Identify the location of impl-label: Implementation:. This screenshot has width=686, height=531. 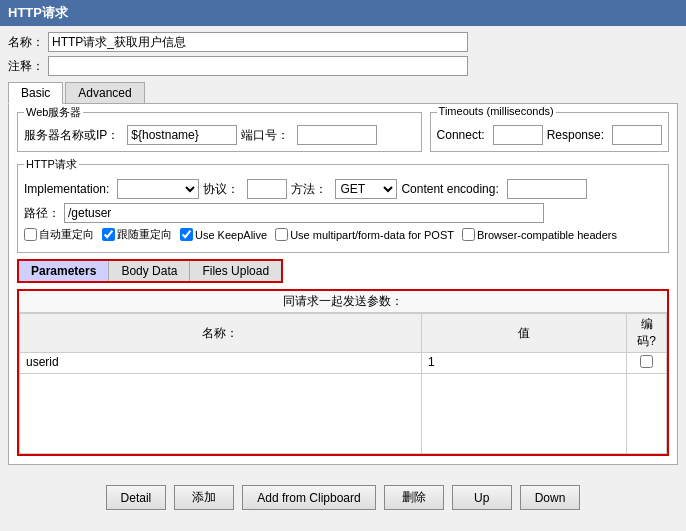
(66, 189).